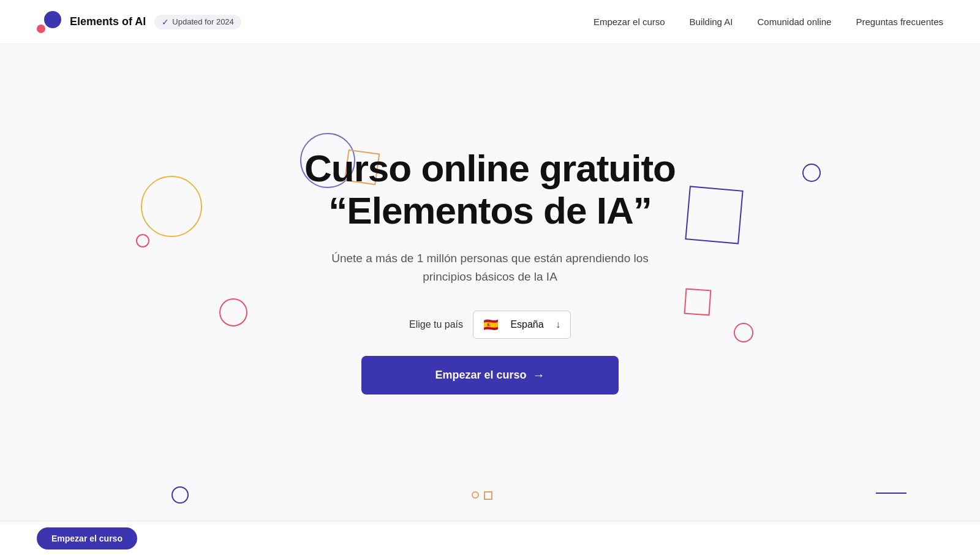  I want to click on navbar: Elements of AI ✓ Updated for 2024 Empeza…, so click(490, 22).